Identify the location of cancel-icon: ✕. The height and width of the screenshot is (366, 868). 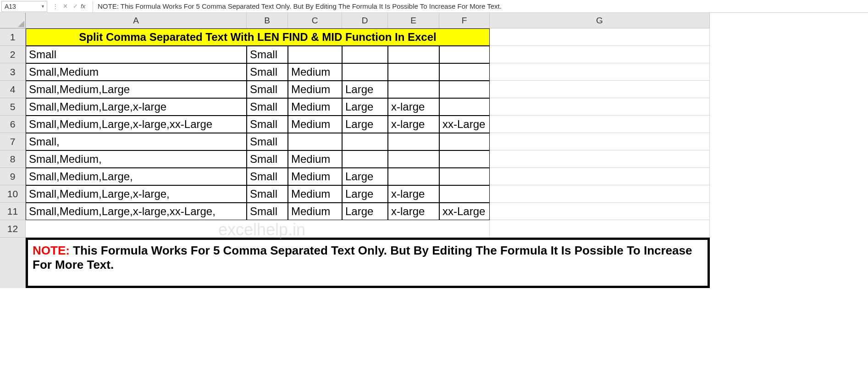
(65, 6).